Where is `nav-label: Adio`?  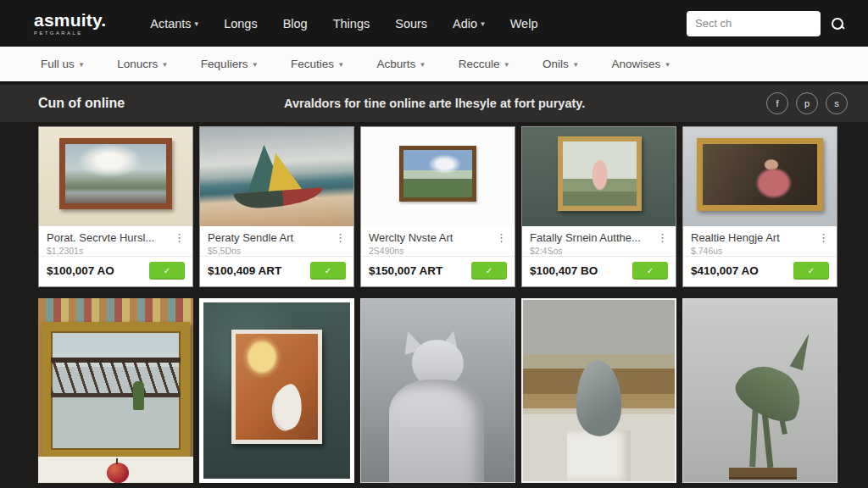
nav-label: Adio is located at coordinates (465, 24).